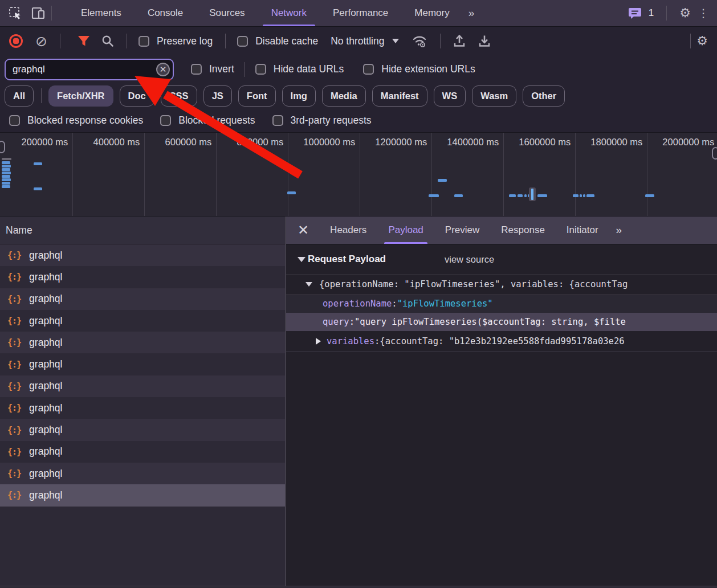  Describe the element at coordinates (406, 230) in the screenshot. I see `tab-payload: Payload` at that location.